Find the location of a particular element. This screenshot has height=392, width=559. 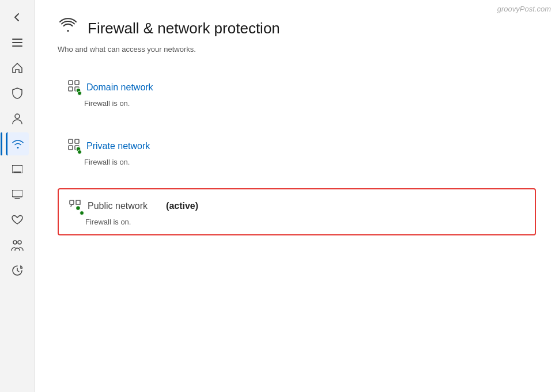

private-network-status: Firewall is on. is located at coordinates (305, 162).